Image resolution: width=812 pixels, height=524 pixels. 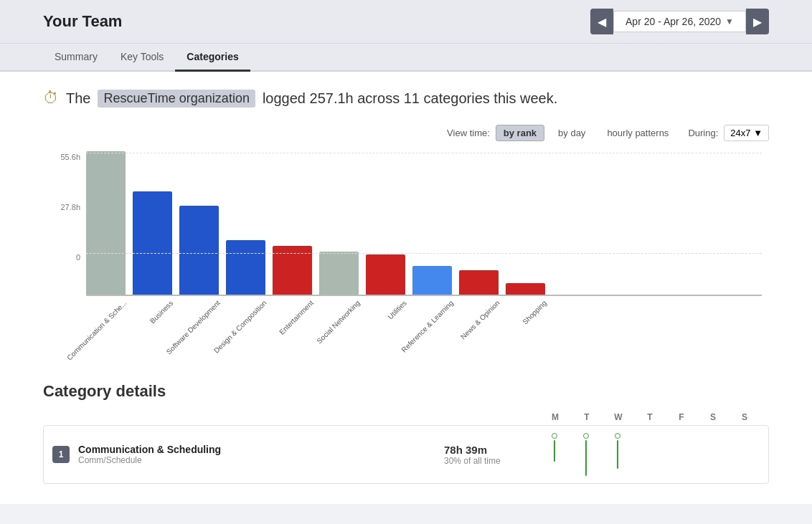 What do you see at coordinates (587, 417) in the screenshot?
I see `day-header-T-1: T` at bounding box center [587, 417].